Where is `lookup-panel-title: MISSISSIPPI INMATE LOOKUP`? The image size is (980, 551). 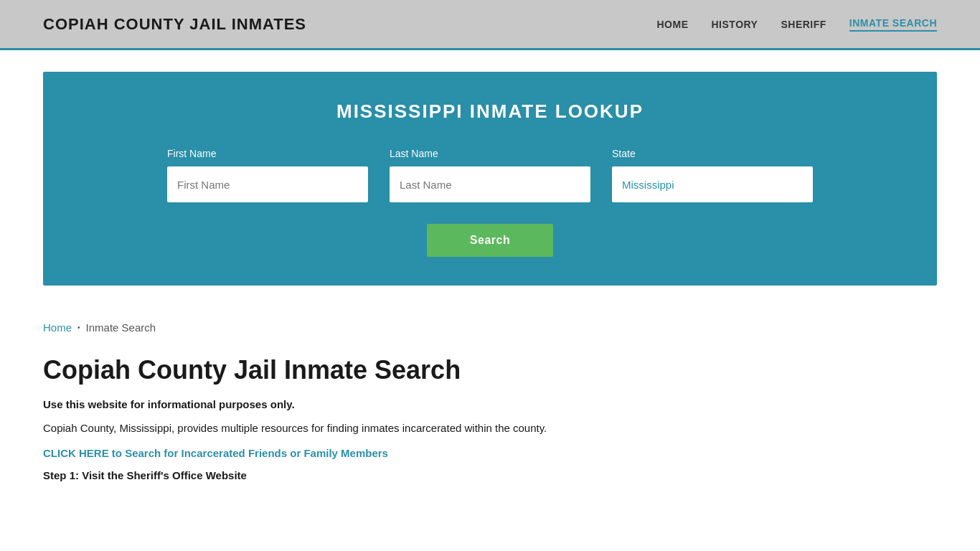
lookup-panel-title: MISSISSIPPI INMATE LOOKUP is located at coordinates (490, 112).